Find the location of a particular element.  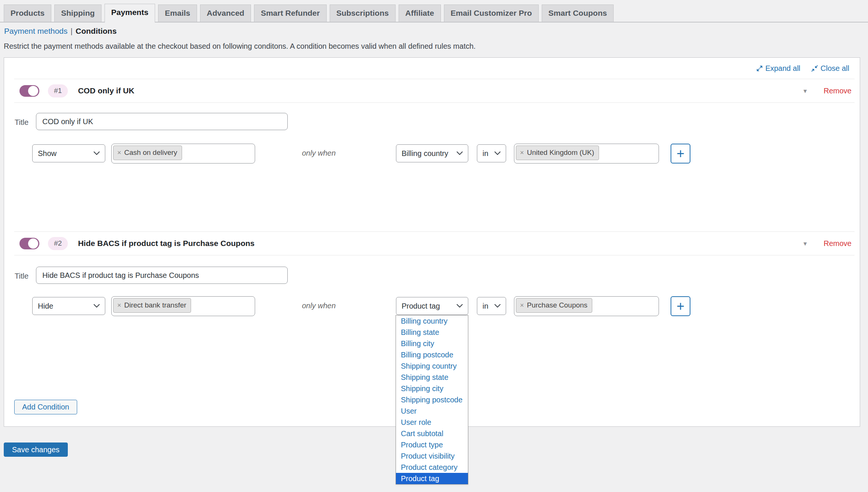

add-condition-button: Add Condition is located at coordinates (46, 407).